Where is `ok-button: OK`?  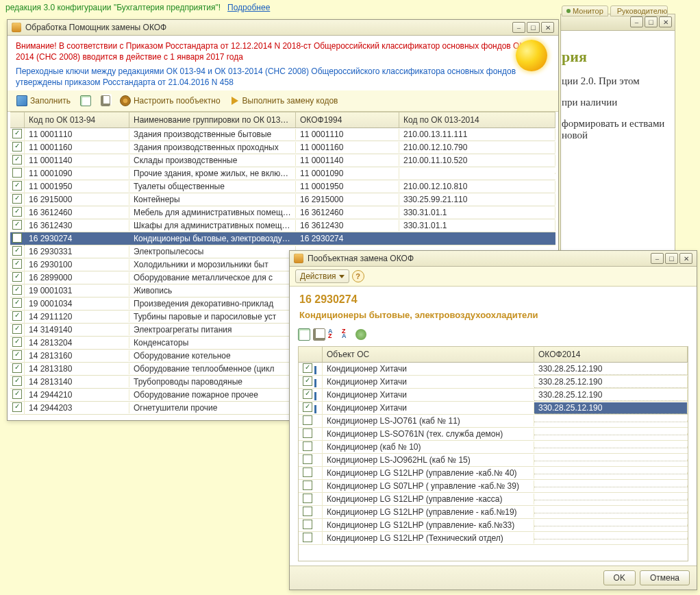 ok-button: OK is located at coordinates (619, 578).